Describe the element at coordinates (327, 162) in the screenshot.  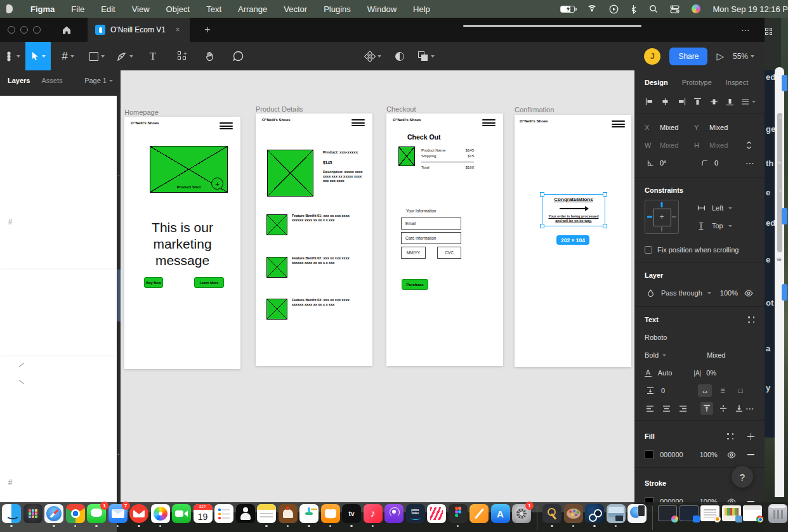
I see `product-price-text: $145` at that location.